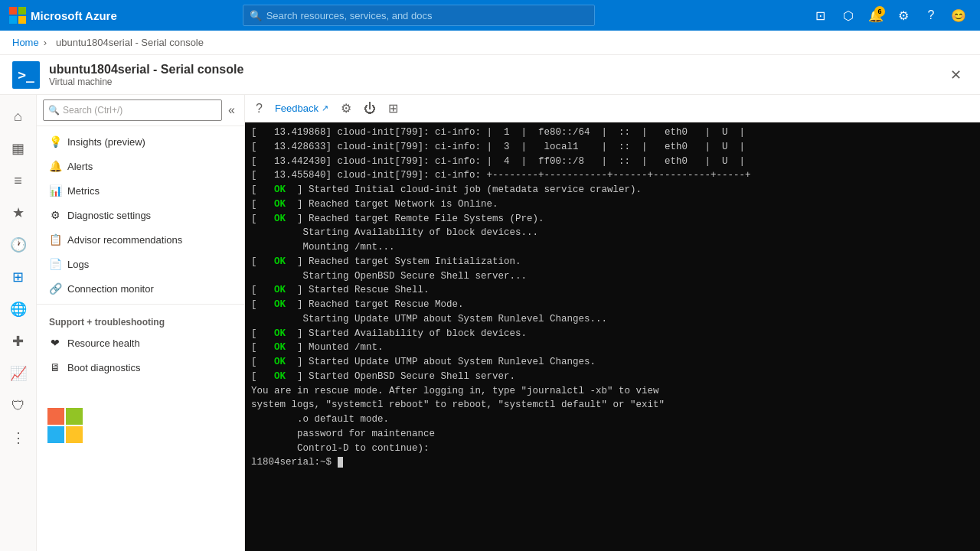 The image size is (980, 551). Describe the element at coordinates (55, 240) in the screenshot. I see `advisor-icon: 📋` at that location.